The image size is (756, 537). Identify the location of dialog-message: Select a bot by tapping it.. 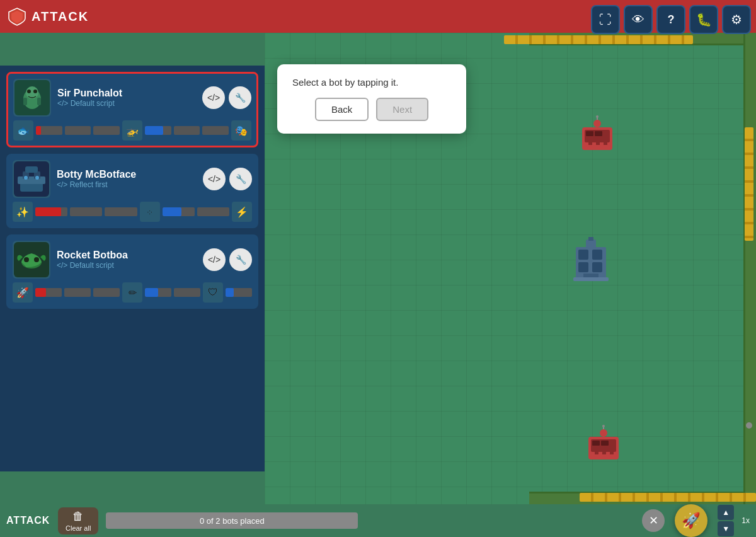
(372, 82).